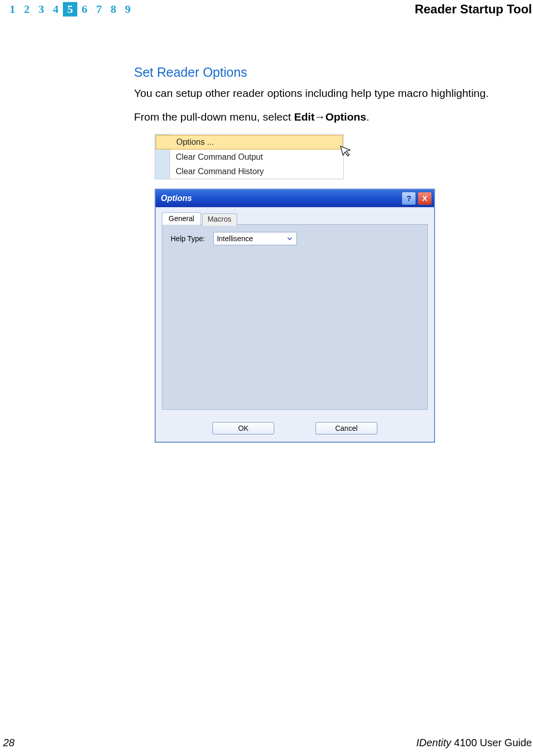 The image size is (533, 756). I want to click on instruction-post: ., so click(368, 116).